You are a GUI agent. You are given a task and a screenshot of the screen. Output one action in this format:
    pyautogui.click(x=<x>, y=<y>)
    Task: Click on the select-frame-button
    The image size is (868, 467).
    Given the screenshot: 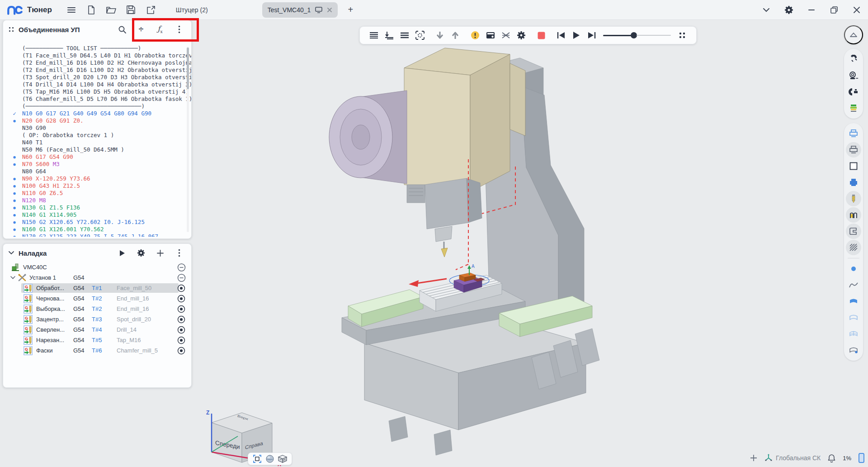 What is the action you would take?
    pyautogui.click(x=257, y=459)
    